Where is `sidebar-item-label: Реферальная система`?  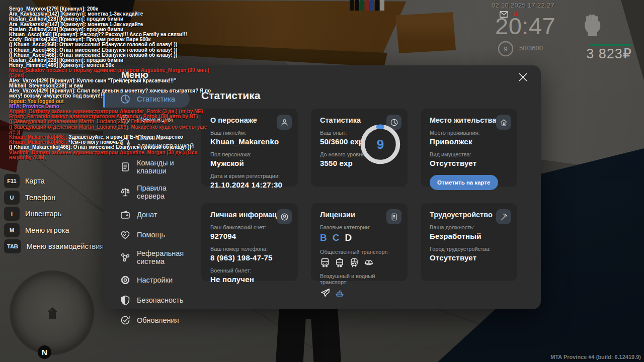 sidebar-item-label: Реферальная система is located at coordinates (163, 257).